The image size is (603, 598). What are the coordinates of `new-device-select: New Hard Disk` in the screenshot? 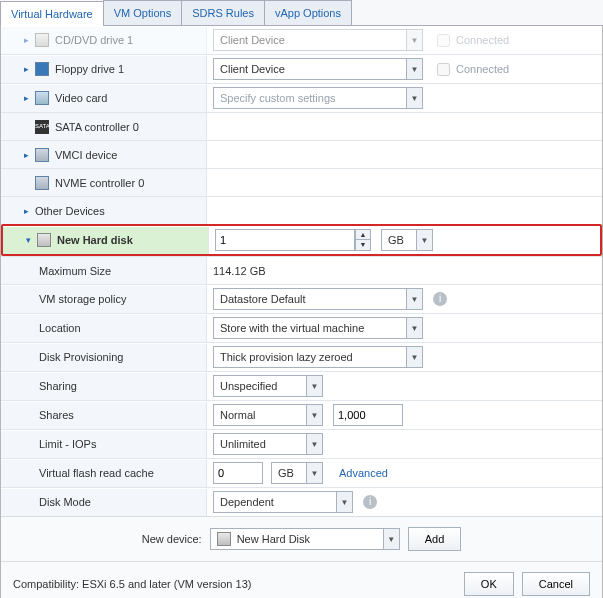 It's located at (305, 539).